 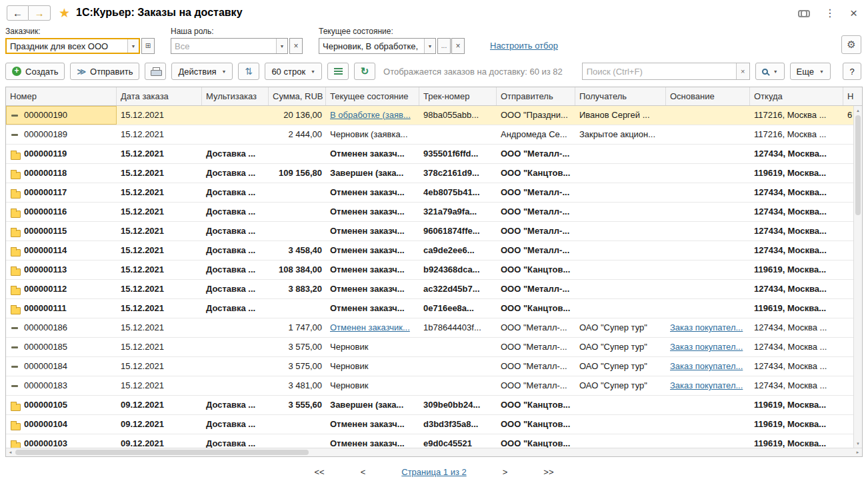 What do you see at coordinates (548, 472) in the screenshot?
I see `last-page-button: >>` at bounding box center [548, 472].